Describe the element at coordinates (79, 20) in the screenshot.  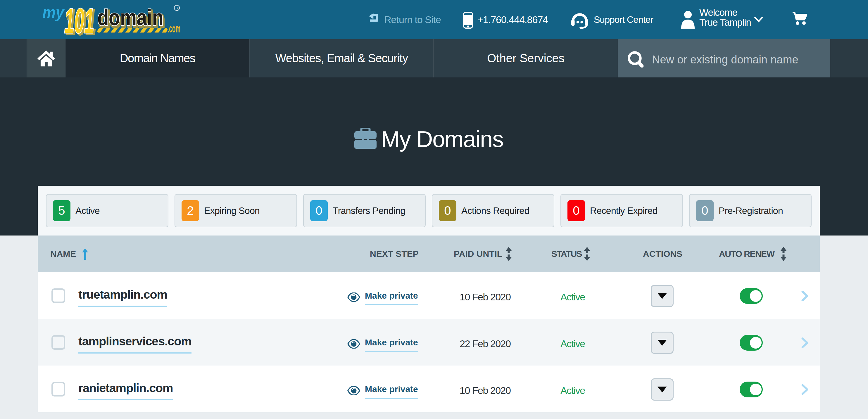
I see `svg-text: 101` at that location.